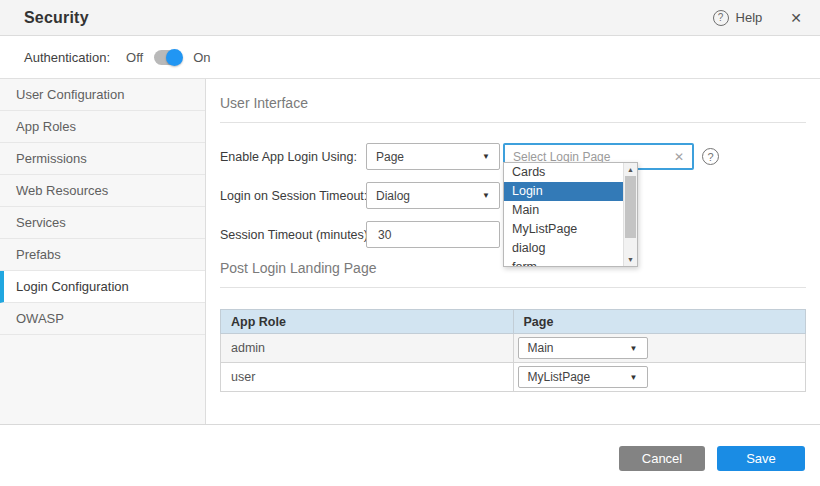  What do you see at coordinates (679, 157) in the screenshot?
I see `clear-icon: ✕` at bounding box center [679, 157].